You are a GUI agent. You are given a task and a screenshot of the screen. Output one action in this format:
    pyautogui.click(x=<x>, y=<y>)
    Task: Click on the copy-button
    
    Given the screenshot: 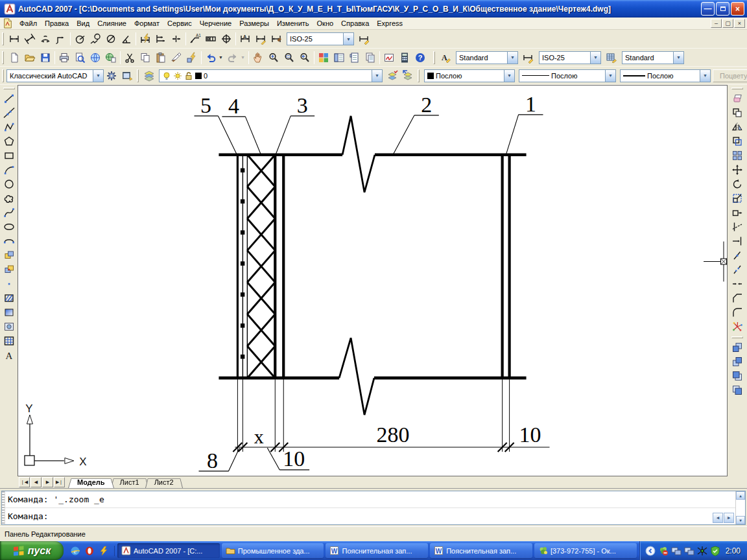 What is the action you would take?
    pyautogui.click(x=145, y=57)
    